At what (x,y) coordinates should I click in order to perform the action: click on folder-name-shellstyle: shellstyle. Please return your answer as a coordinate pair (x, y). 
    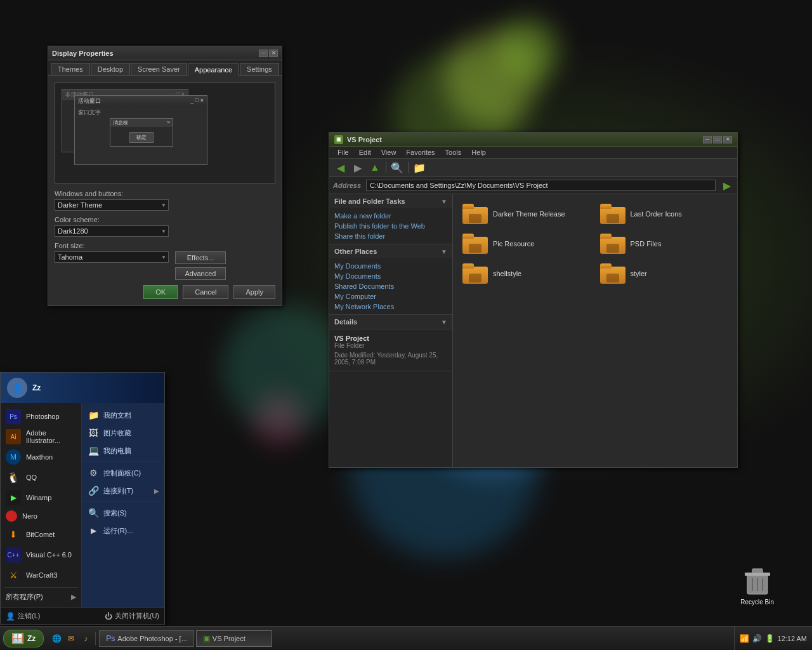
    Looking at the image, I should click on (508, 274).